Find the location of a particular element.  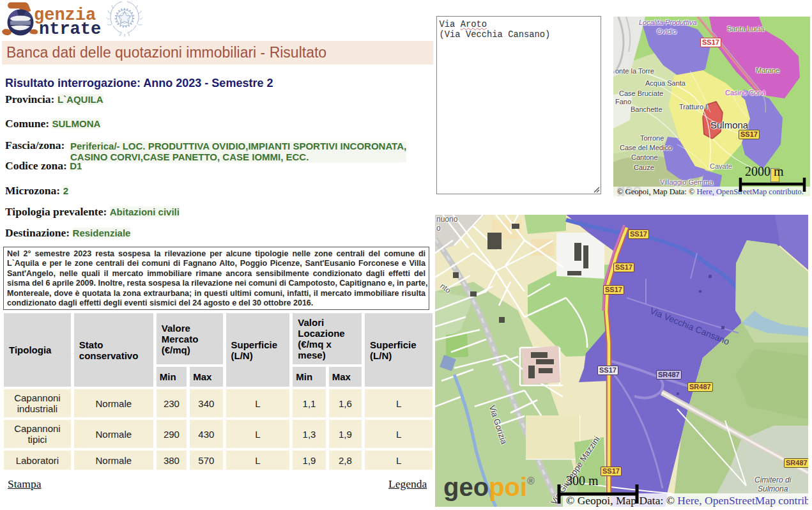

svg-text: ntrate is located at coordinates (70, 29).